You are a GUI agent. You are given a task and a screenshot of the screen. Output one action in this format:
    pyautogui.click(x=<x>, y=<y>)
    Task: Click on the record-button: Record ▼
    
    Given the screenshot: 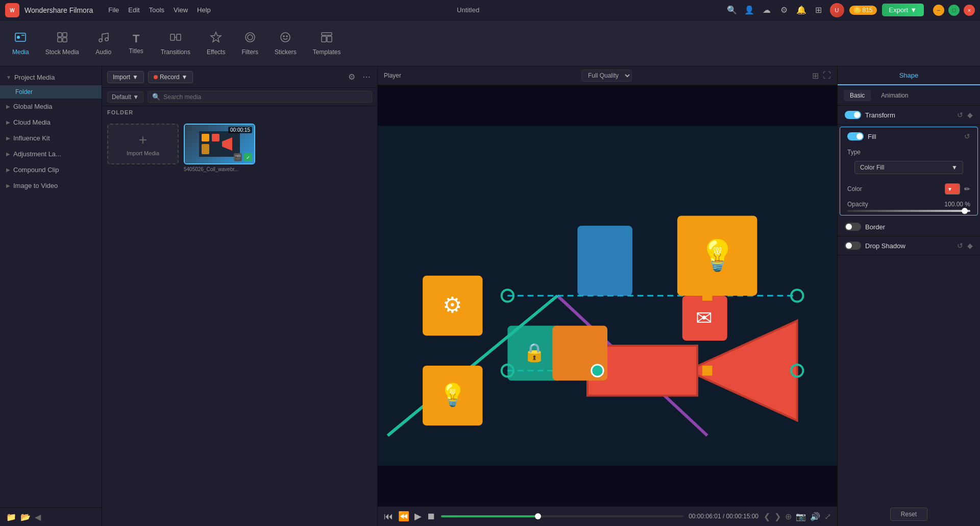 What is the action you would take?
    pyautogui.click(x=170, y=77)
    